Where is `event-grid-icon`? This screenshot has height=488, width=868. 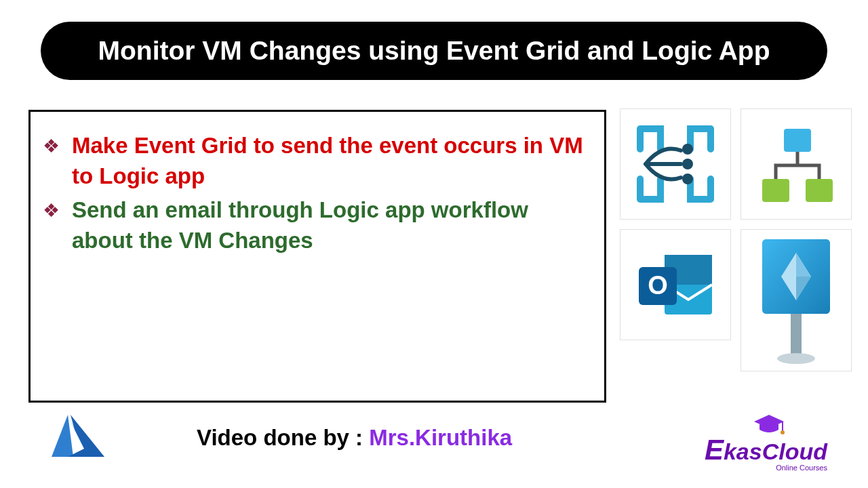 event-grid-icon is located at coordinates (675, 164).